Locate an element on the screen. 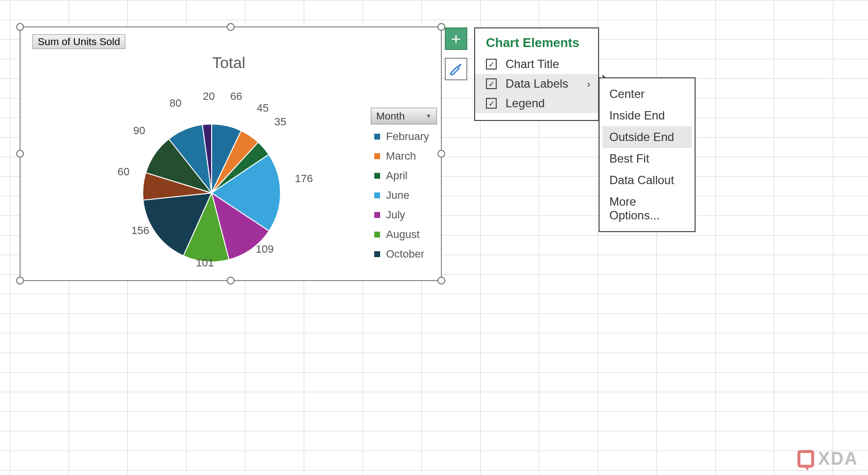 The width and height of the screenshot is (868, 475). chart-elements-flyout: Chart Elements ✓ Chart Title ✓ Data Labe… is located at coordinates (537, 74).